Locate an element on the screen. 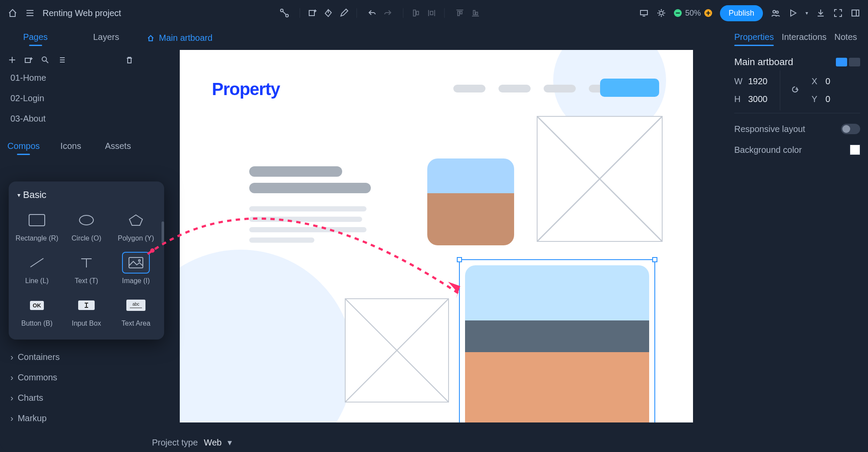  tab-assets: Assets is located at coordinates (118, 148).